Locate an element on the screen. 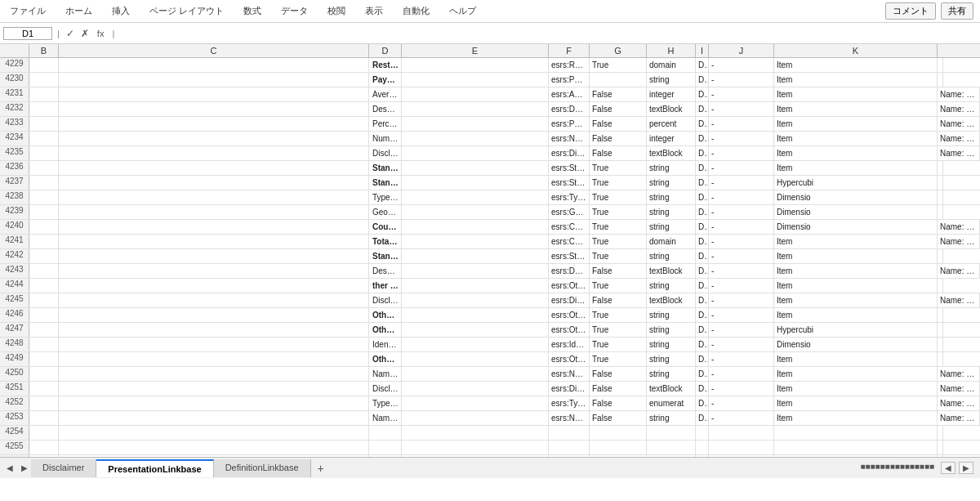  cell-H-4238: string is located at coordinates (671, 198).